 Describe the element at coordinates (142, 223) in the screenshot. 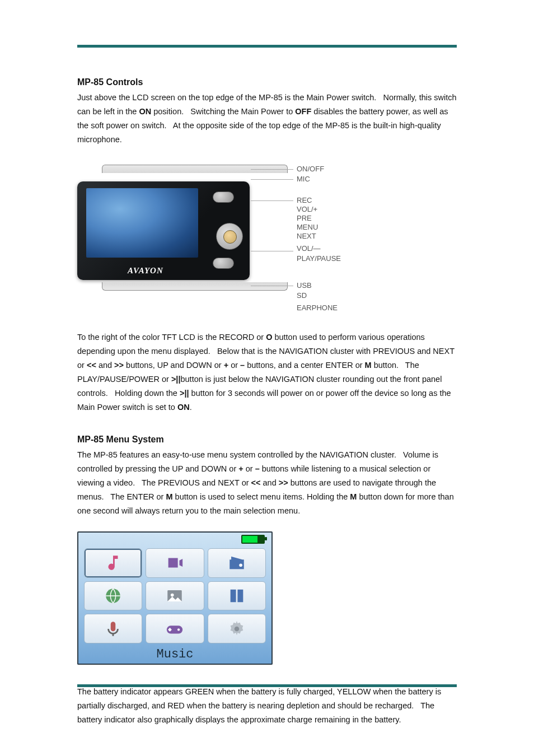

I see `device-lcd` at that location.